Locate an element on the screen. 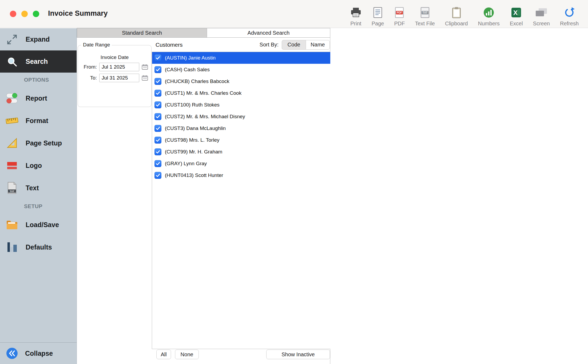 This screenshot has height=364, width=588. customer-label: (HUNT0413) Scott Hunter is located at coordinates (194, 175).